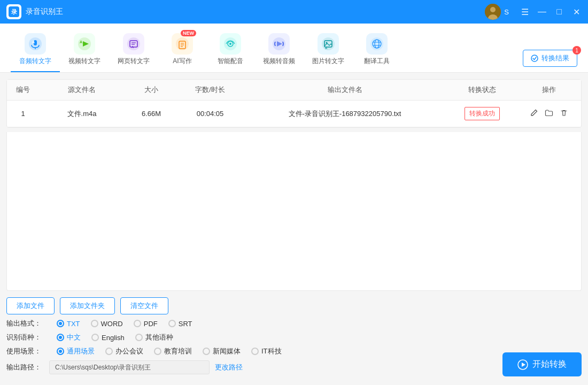 Image resolution: width=588 pixels, height=385 pixels. Describe the element at coordinates (158, 351) in the screenshot. I see `scenario-education-radio` at that location.